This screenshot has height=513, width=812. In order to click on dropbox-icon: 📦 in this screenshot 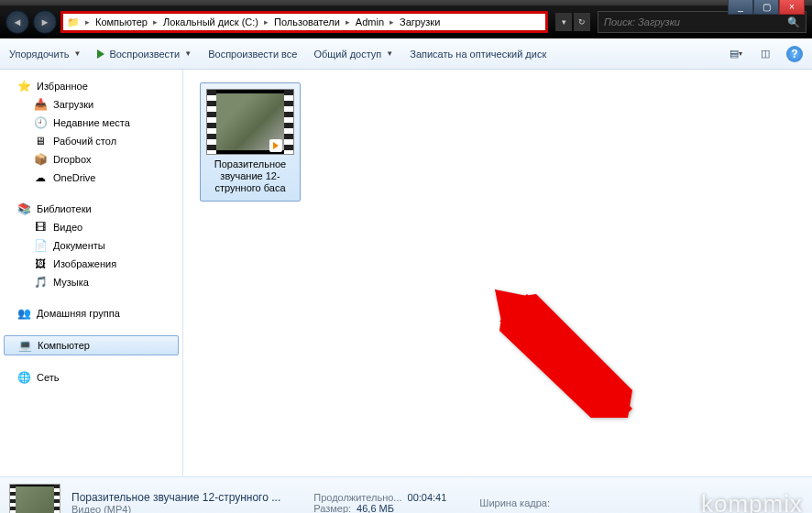, I will do `click(40, 159)`.